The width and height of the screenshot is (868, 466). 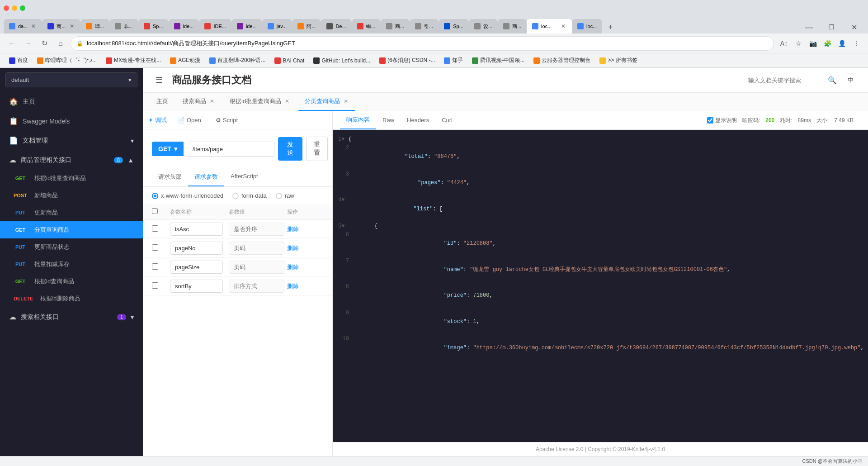 What do you see at coordinates (422, 43) in the screenshot?
I see `address-bar: 🔒 localhost:8081/doc.html#/default/商品管理相…` at bounding box center [422, 43].